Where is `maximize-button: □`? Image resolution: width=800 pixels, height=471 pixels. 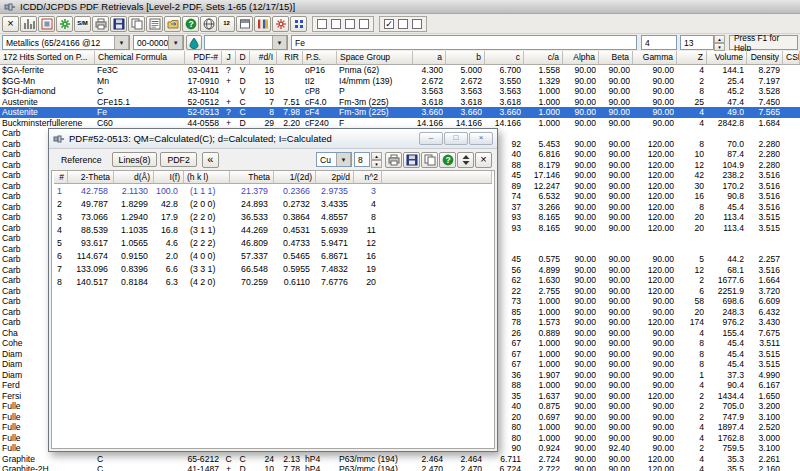
maximize-button: □ is located at coordinates (456, 138).